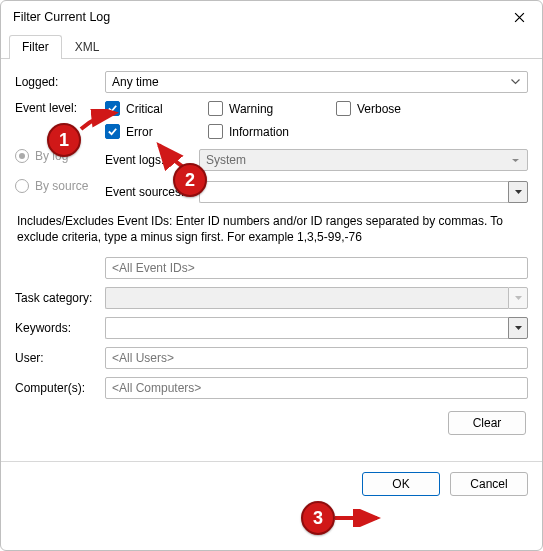 Image resolution: width=543 pixels, height=551 pixels. What do you see at coordinates (64, 140) in the screenshot?
I see `annotation-bubble-1: 1` at bounding box center [64, 140].